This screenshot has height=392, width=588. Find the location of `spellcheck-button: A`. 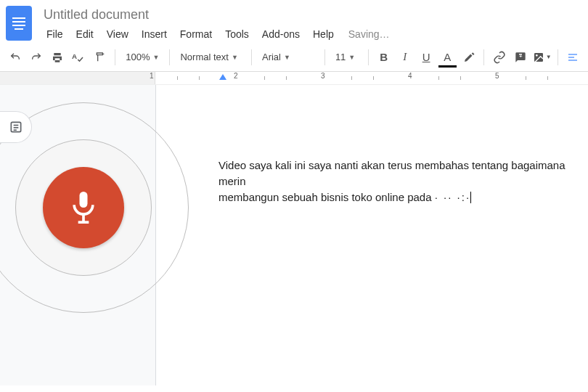

spellcheck-button: A is located at coordinates (78, 57).